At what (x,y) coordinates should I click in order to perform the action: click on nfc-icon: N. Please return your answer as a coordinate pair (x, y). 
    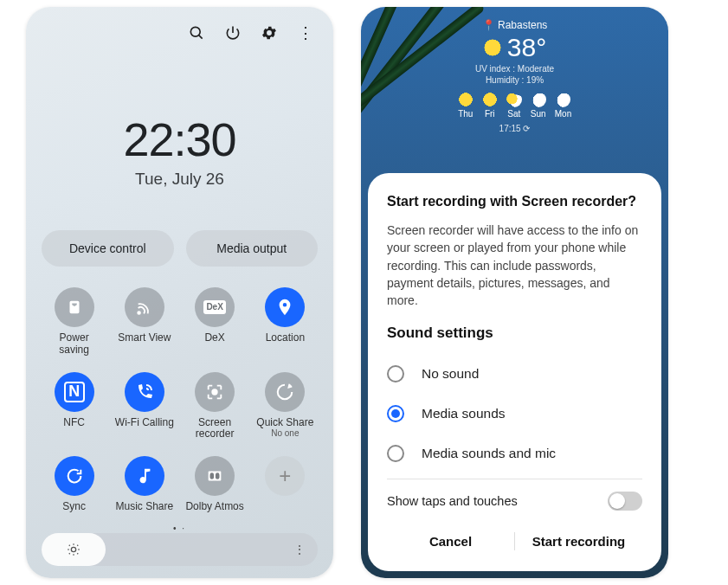
    Looking at the image, I should click on (74, 392).